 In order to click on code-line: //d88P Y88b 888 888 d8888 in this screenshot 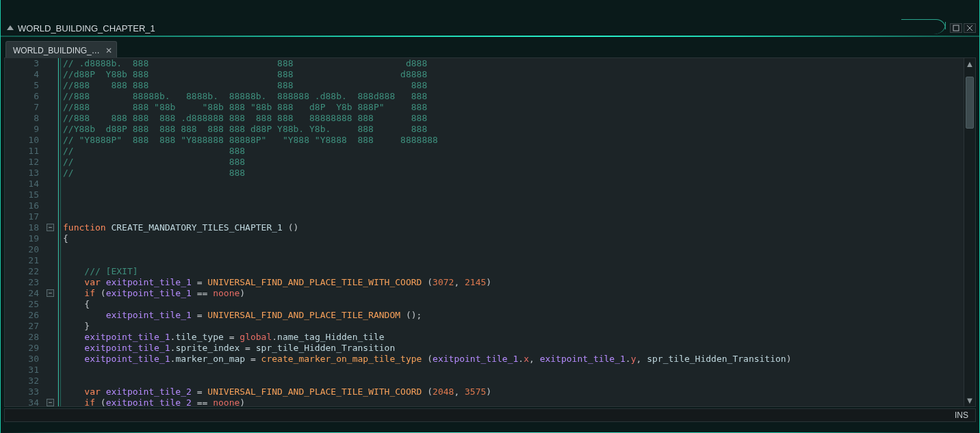, I will do `click(517, 75)`.